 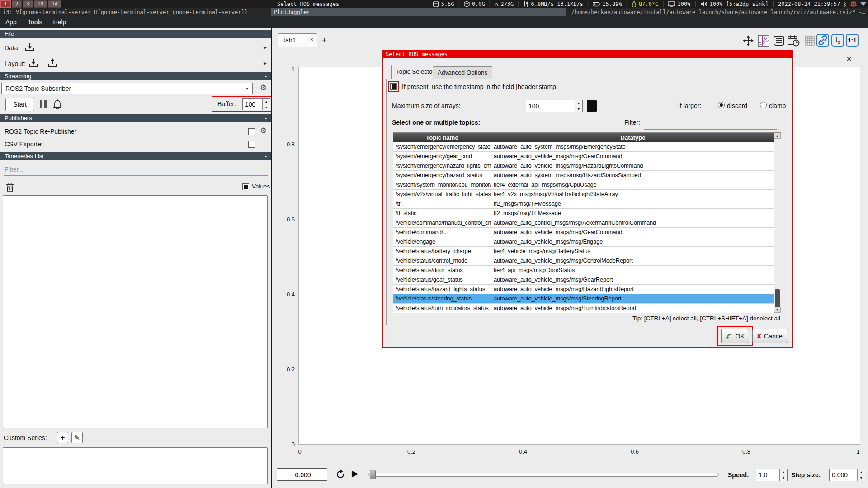 What do you see at coordinates (256, 104) in the screenshot?
I see `buffer-spinbox: ▲▼` at bounding box center [256, 104].